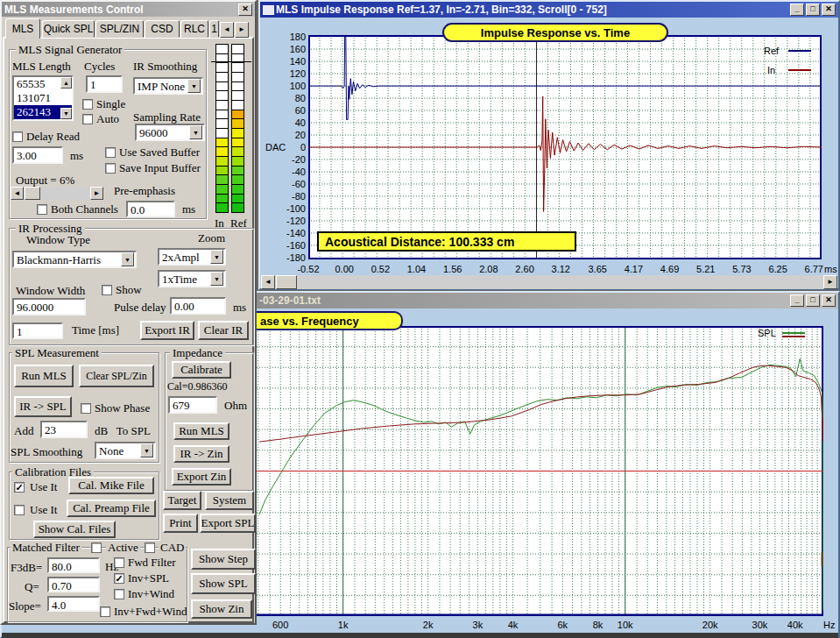  Describe the element at coordinates (42, 209) in the screenshot. I see `both-channels-checkbox` at that location.